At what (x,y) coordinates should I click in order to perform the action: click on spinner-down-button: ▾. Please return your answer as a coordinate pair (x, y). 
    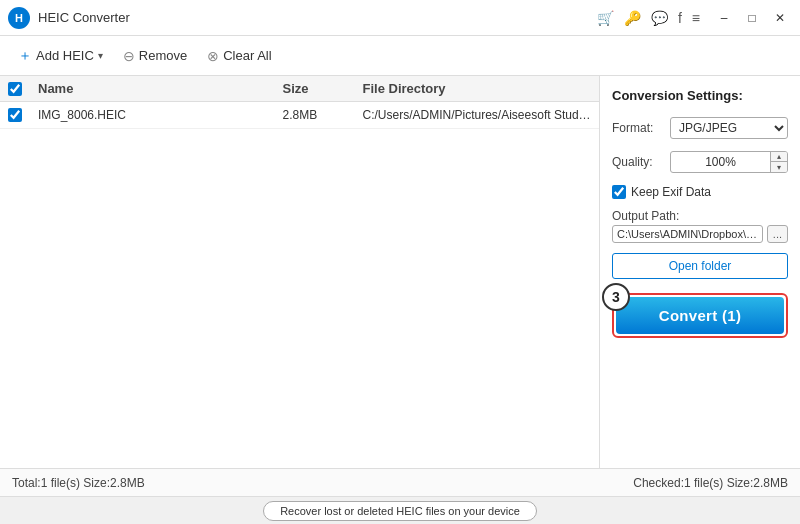
    Looking at the image, I should click on (779, 167).